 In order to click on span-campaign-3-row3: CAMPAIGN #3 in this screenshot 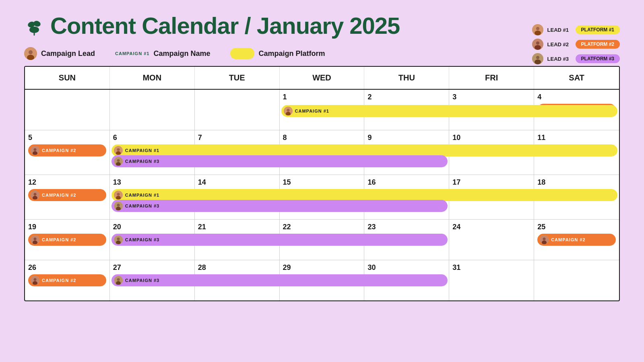, I will do `click(279, 206)`.